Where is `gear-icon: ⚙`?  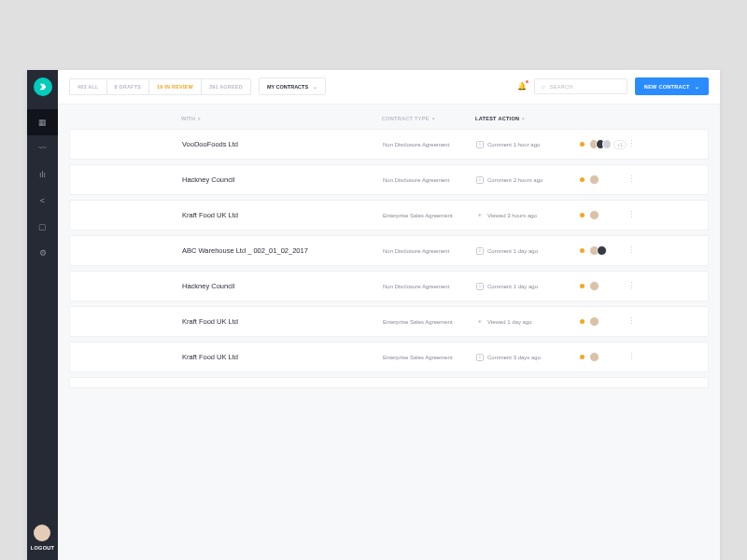
gear-icon: ⚙ is located at coordinates (43, 253).